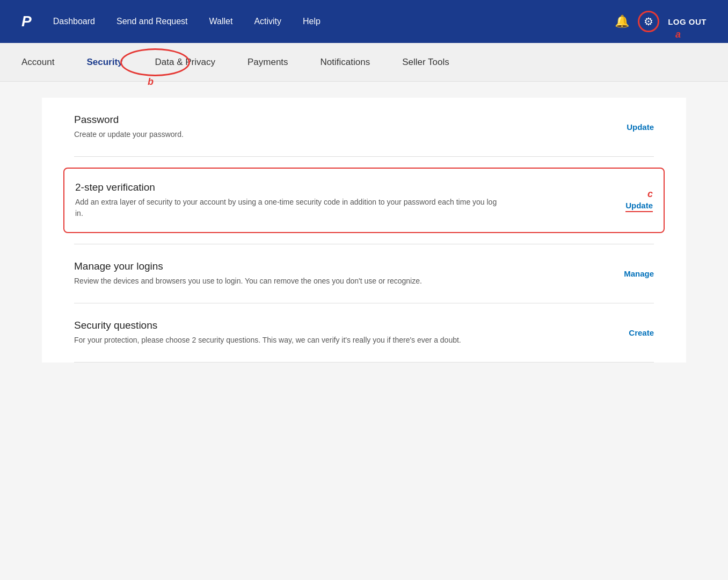 The width and height of the screenshot is (728, 580). Describe the element at coordinates (350, 187) in the screenshot. I see `two-step-title: 2-step verification` at that location.